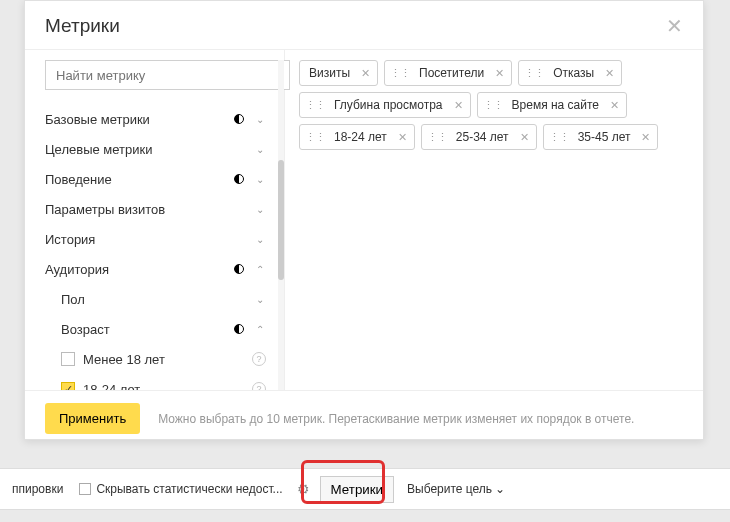 Image resolution: width=730 pixels, height=522 pixels. What do you see at coordinates (168, 75) in the screenshot?
I see `search-input` at bounding box center [168, 75].